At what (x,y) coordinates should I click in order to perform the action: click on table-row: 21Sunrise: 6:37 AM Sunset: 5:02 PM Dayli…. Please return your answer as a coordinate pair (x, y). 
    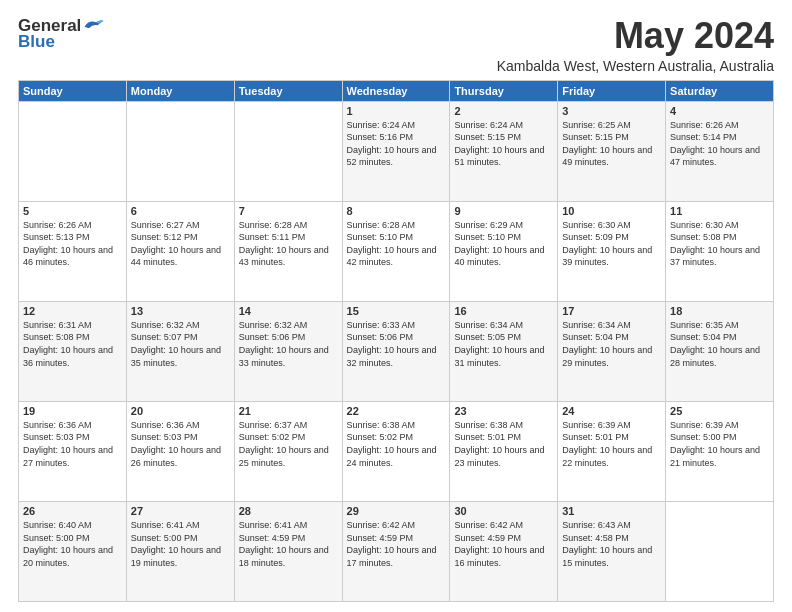
    Looking at the image, I should click on (288, 451).